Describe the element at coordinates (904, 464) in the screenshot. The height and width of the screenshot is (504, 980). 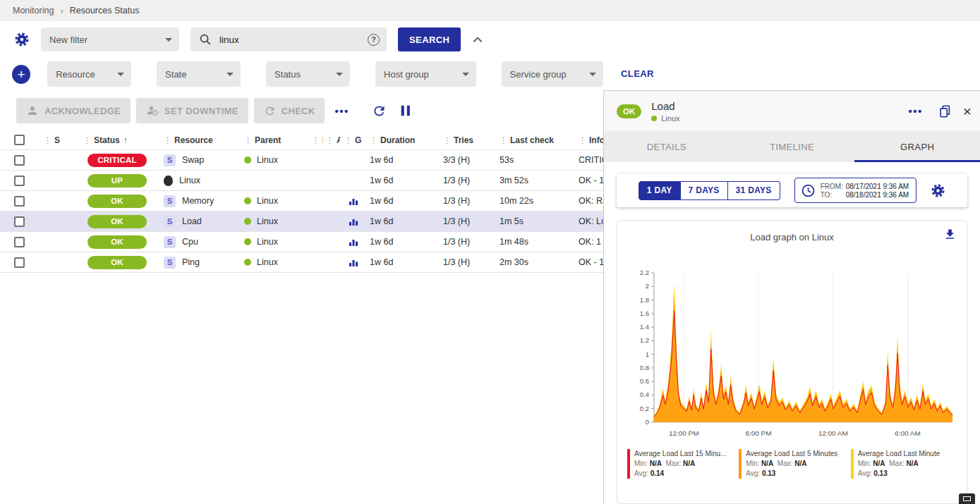
I see `legend-item: Average Load Last MinuteMin: N/A Max: N/…` at that location.